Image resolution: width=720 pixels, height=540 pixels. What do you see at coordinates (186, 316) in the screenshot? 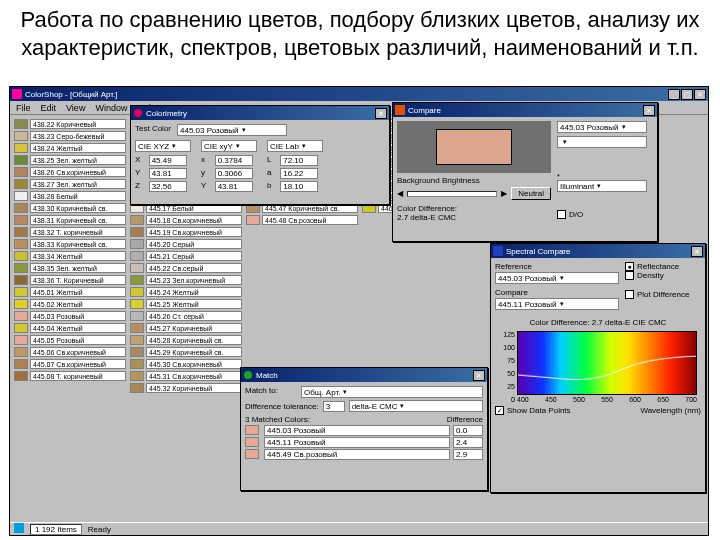
I see `color-row: 445.26 Ст. серый` at bounding box center [186, 316].